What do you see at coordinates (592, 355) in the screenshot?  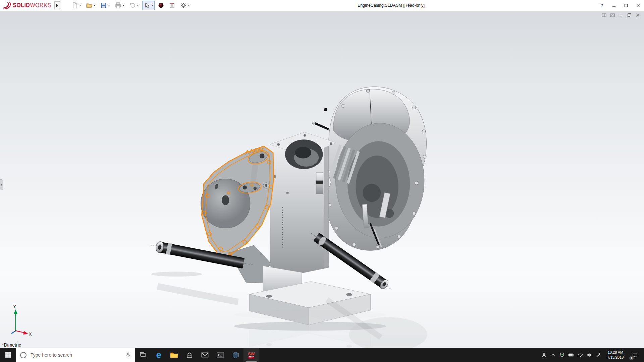 I see `system-tray: 10:28 AM 7/13/2018 2` at bounding box center [592, 355].